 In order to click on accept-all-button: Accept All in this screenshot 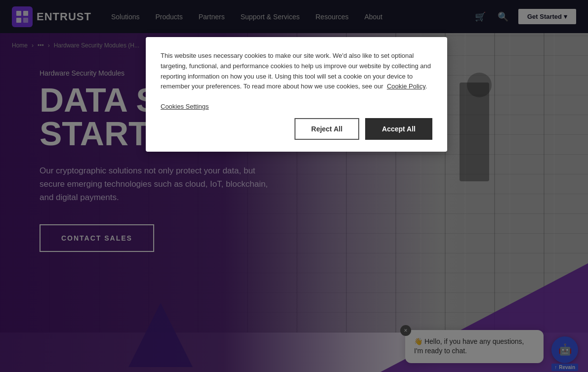, I will do `click(399, 129)`.